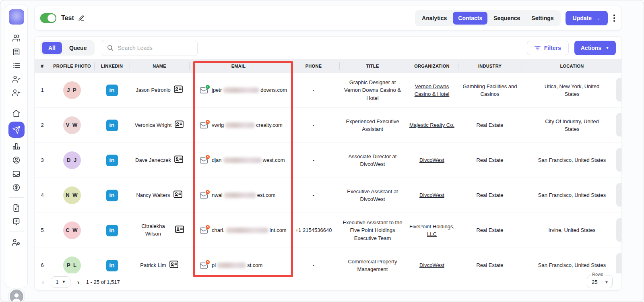 This screenshot has width=644, height=302. What do you see at coordinates (17, 38) in the screenshot?
I see `users-icon` at bounding box center [17, 38].